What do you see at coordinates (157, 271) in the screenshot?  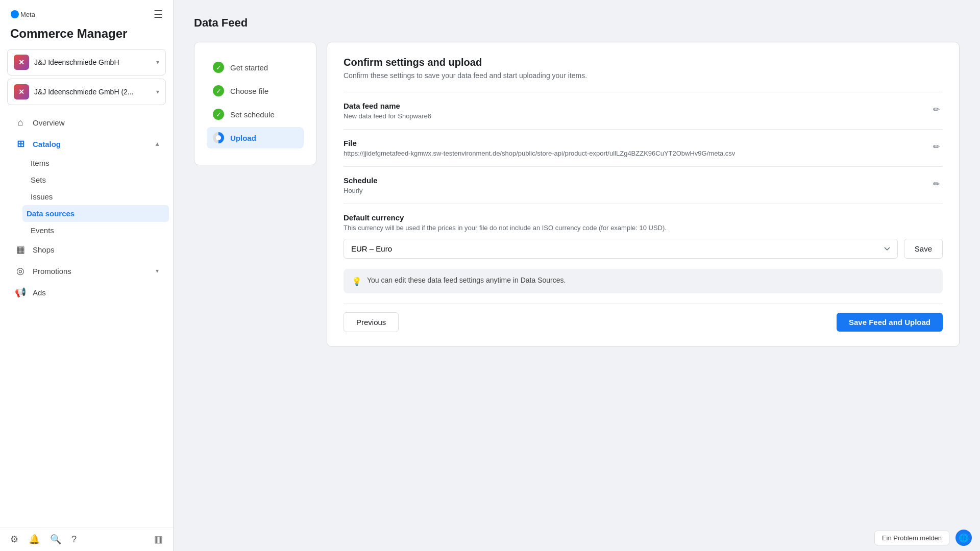 I see `chevron-down-icon-promotions: ▾` at bounding box center [157, 271].